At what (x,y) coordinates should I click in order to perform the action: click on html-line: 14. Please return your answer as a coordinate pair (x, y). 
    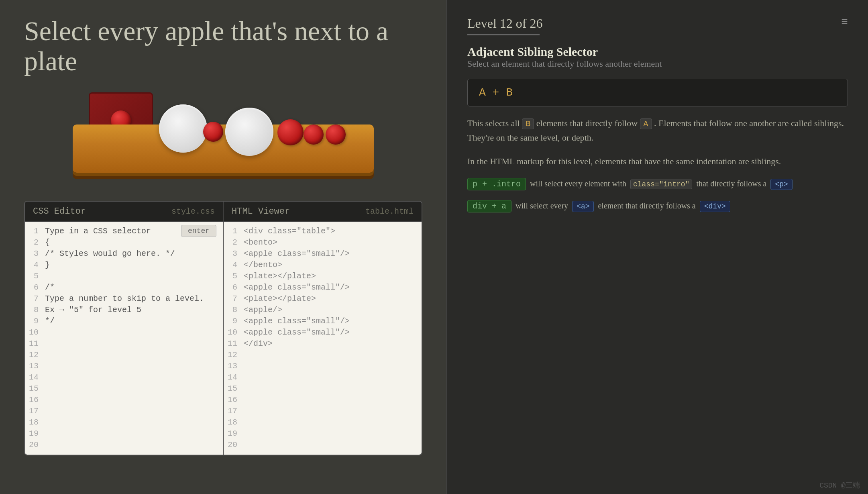
    Looking at the image, I should click on (323, 378).